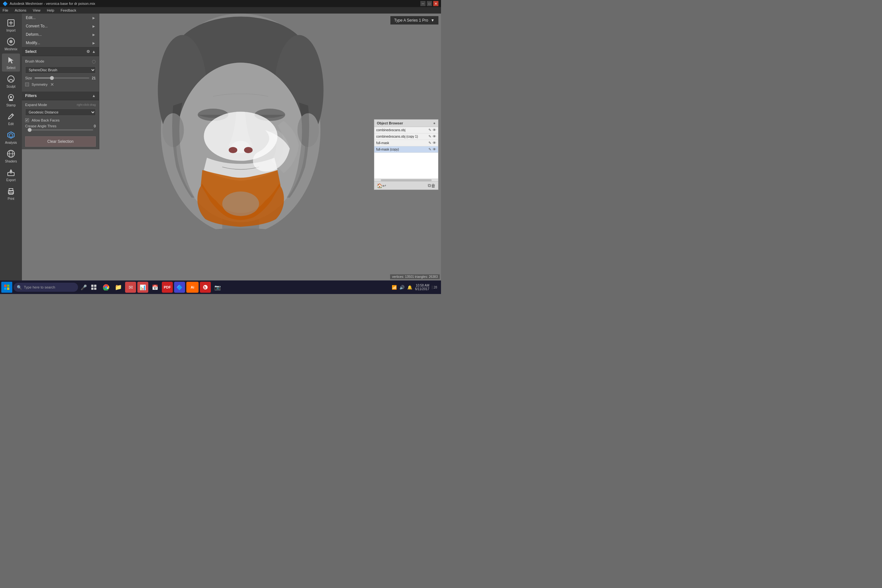 The image size is (882, 588). Describe the element at coordinates (52, 78) in the screenshot. I see `size-slider-thumb` at that location.